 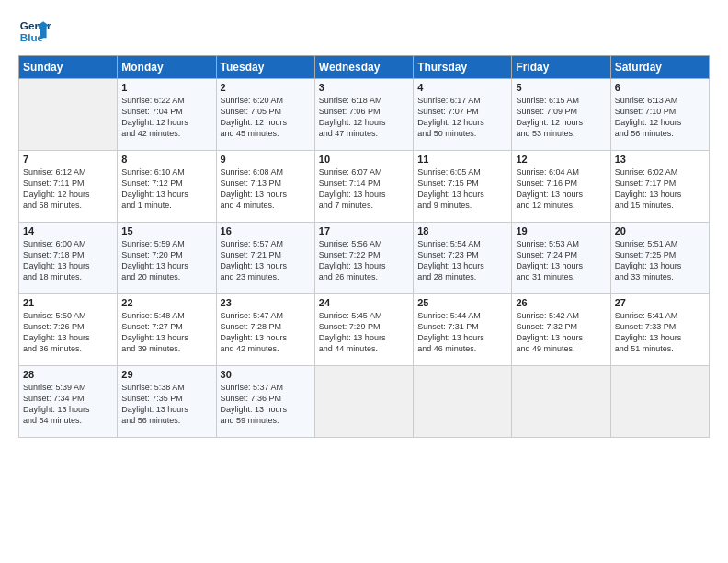 I want to click on calendar-cell: 19Sunrise: 5:53 AM Sunset: 7:24 PM Dayli…, so click(x=561, y=259).